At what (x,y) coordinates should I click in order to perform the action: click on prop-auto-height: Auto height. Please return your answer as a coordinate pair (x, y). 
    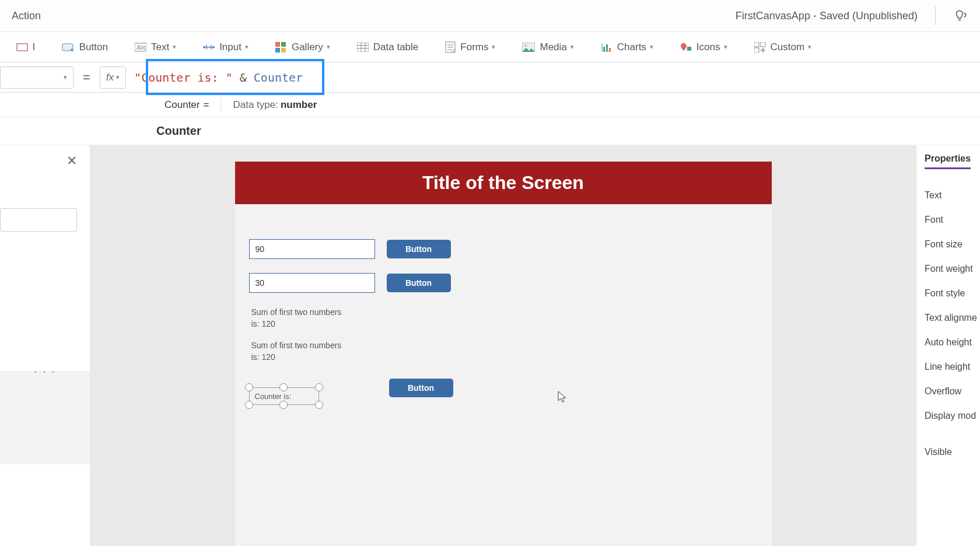
    Looking at the image, I should click on (952, 342).